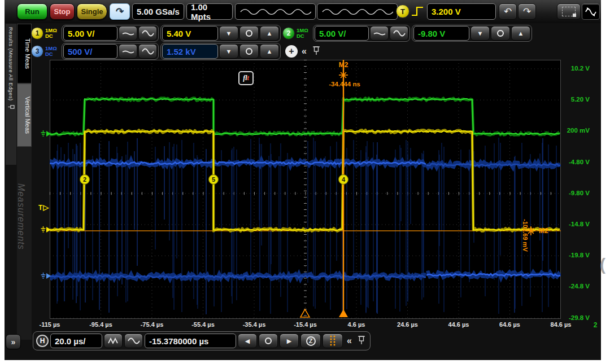  I want to click on trigger-level-marker: T▷, so click(43, 208).